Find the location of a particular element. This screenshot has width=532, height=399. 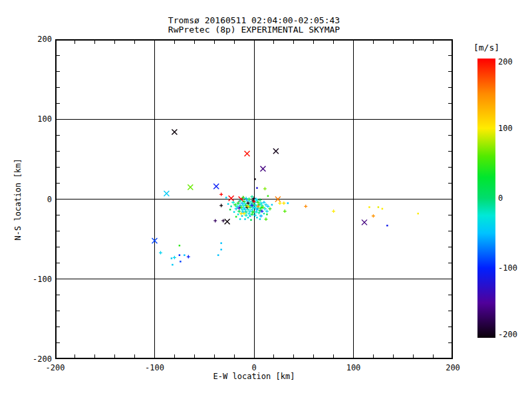

y-tick-label: -100 is located at coordinates (37, 279).